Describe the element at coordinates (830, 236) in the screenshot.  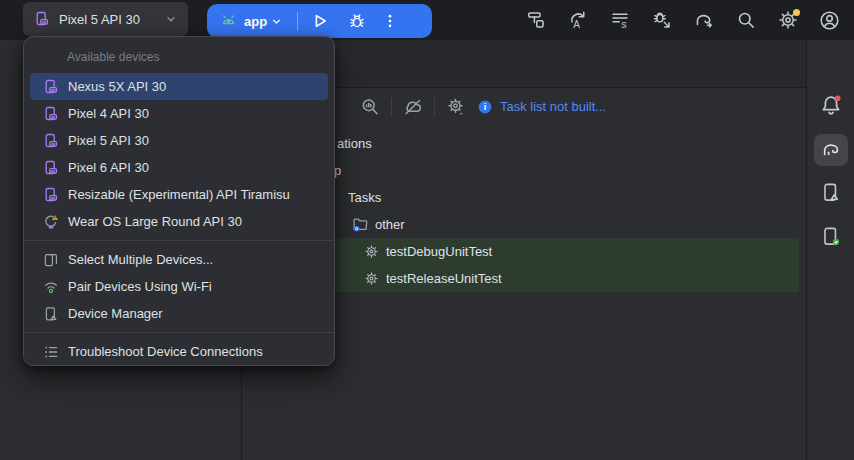
I see `running-devices-tool-icon` at that location.